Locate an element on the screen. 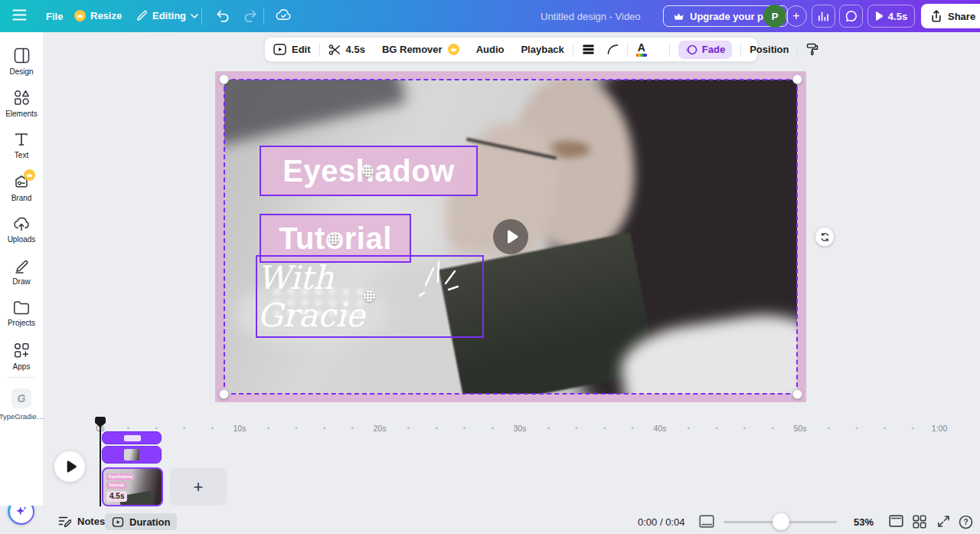  insights-button is located at coordinates (824, 16).